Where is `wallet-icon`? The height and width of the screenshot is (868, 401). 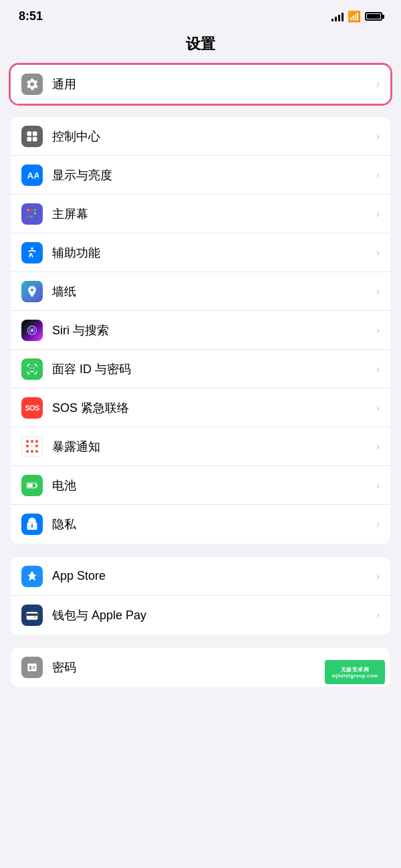 wallet-icon is located at coordinates (32, 615).